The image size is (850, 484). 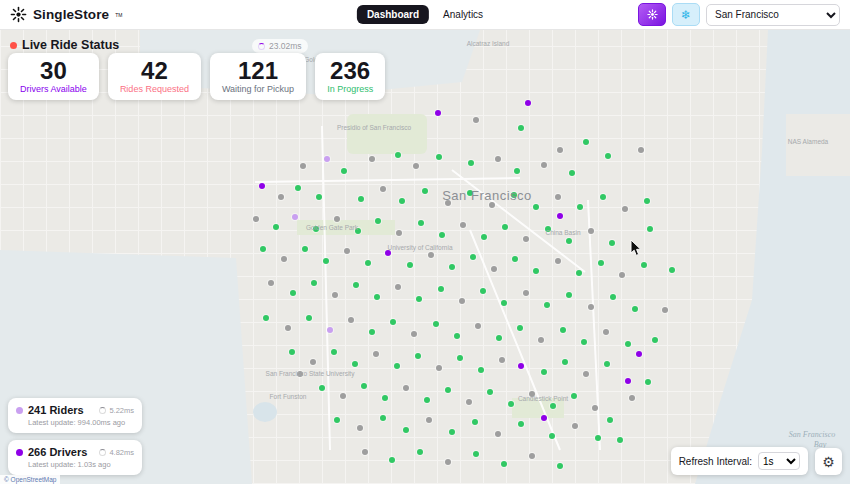 I want to click on settings-button: ⚙, so click(x=828, y=462).